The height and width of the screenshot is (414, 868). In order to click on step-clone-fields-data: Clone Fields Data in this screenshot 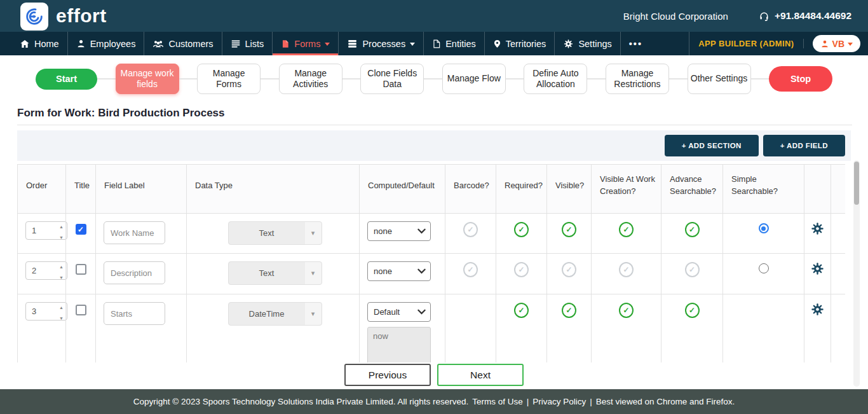, I will do `click(392, 79)`.